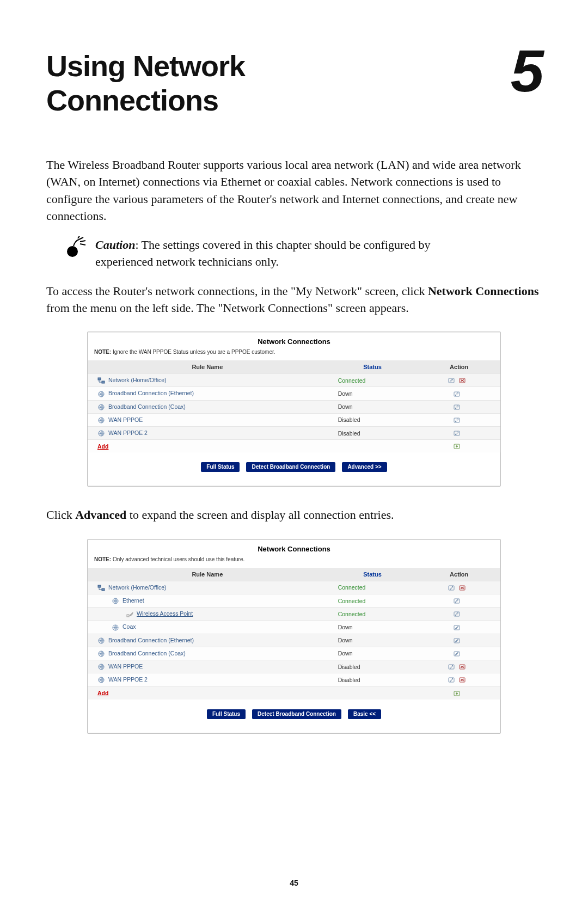 This screenshot has width=588, height=908. I want to click on caution-block: Caution: The settings covered in this ch…, so click(270, 253).